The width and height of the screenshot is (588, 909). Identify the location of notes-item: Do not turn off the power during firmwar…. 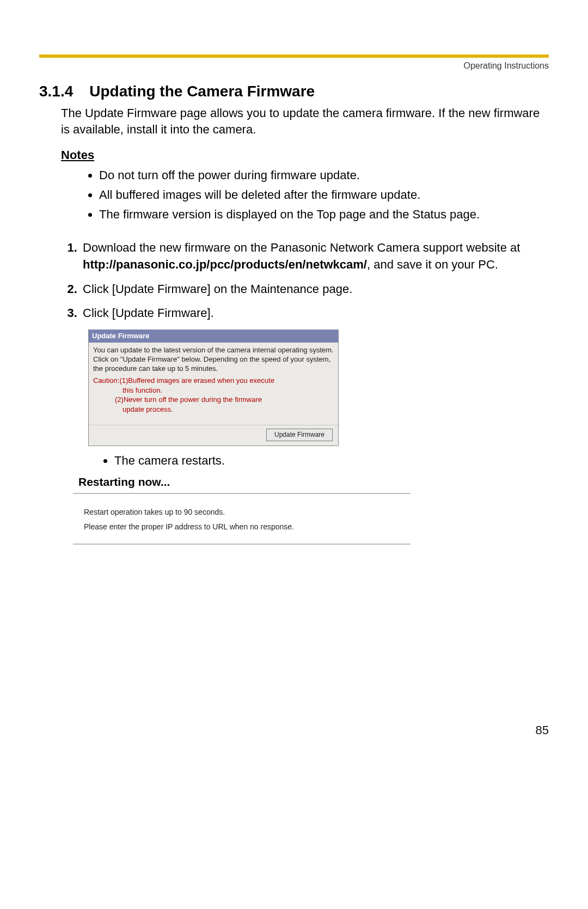
(324, 175).